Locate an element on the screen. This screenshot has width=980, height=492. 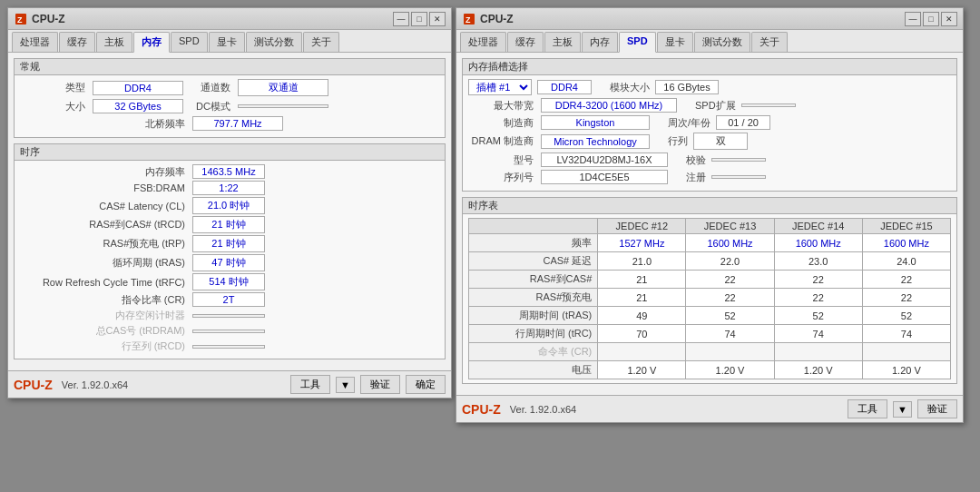
section-normal-title: 常规 is located at coordinates (230, 67).